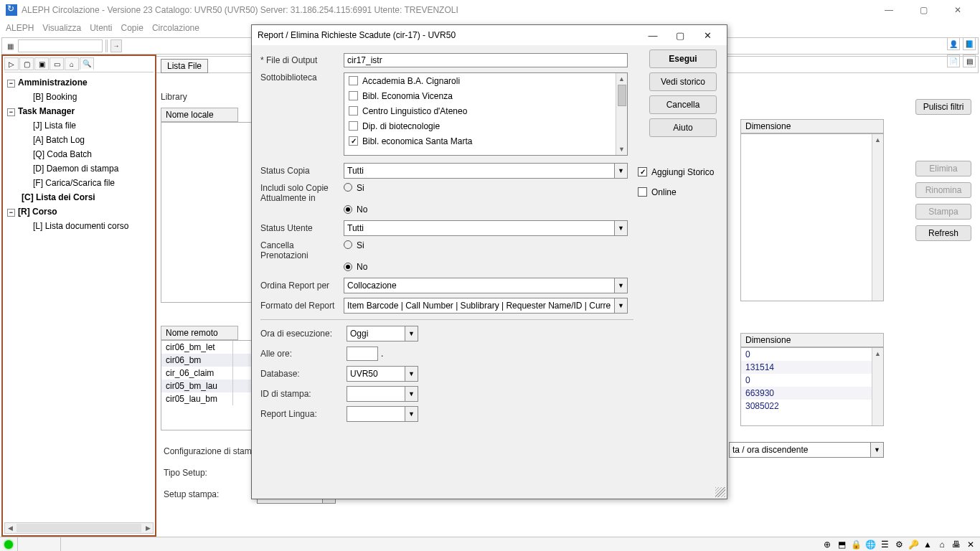 Image resolution: width=980 pixels, height=551 pixels. What do you see at coordinates (942, 545) in the screenshot?
I see `status-icon-9: ⌂` at bounding box center [942, 545].